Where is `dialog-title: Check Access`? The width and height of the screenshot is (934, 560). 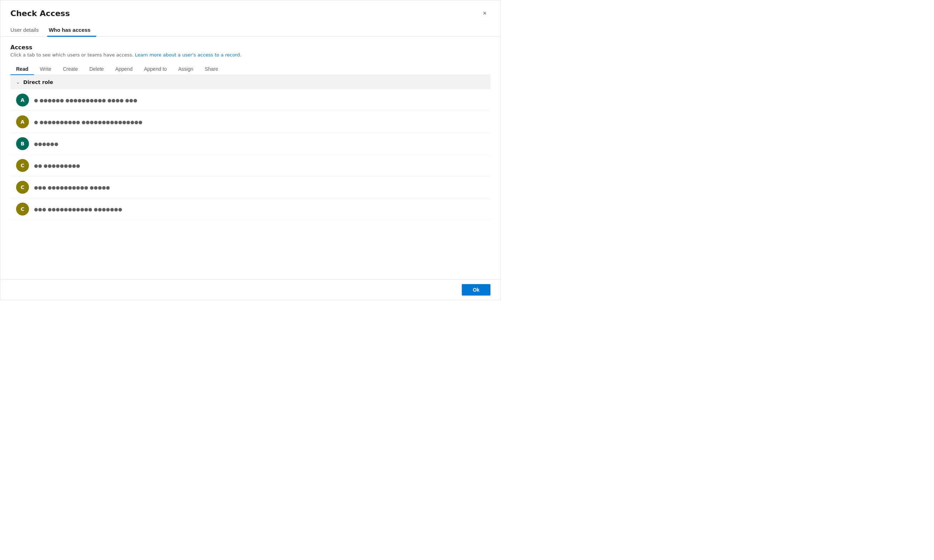 dialog-title: Check Access is located at coordinates (40, 14).